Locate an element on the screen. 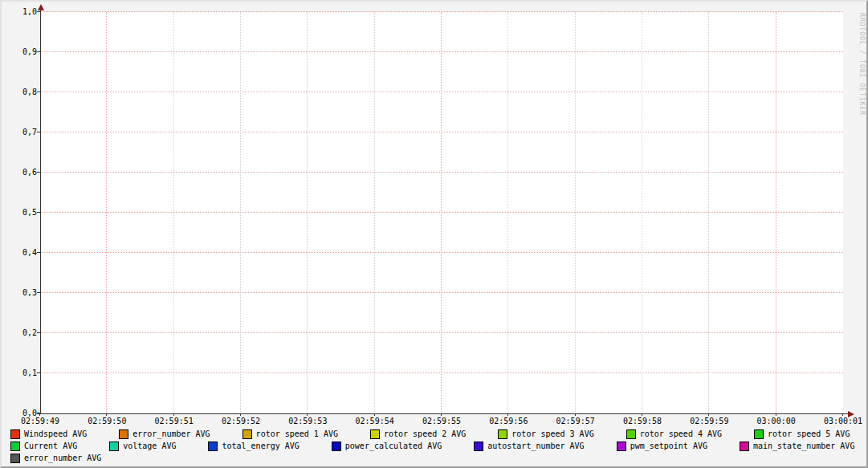  legend-item: autostart_number AVG is located at coordinates (528, 446).